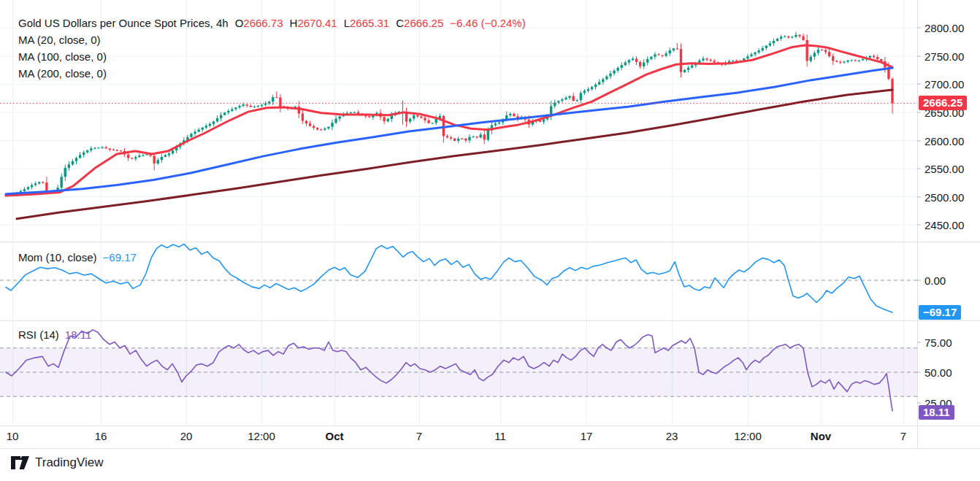 This screenshot has width=980, height=481. What do you see at coordinates (263, 23) in the screenshot?
I see `open-value: 2666.73` at bounding box center [263, 23].